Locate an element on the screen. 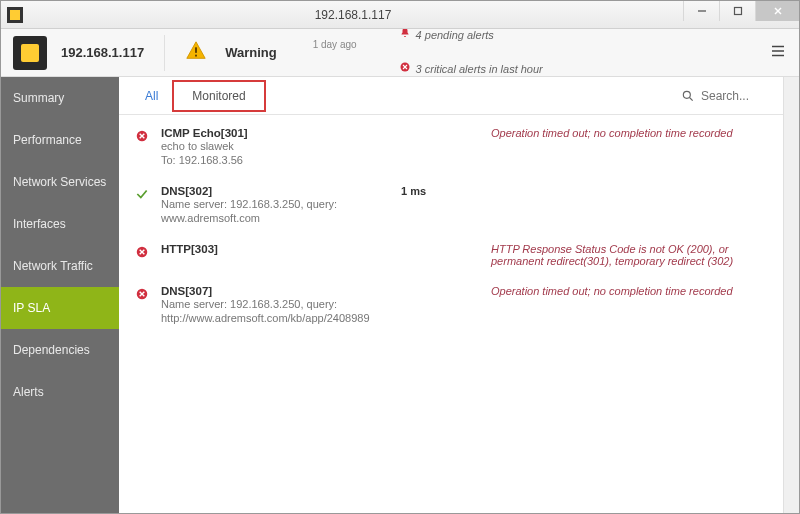  titlebar: 192.168.1.117 is located at coordinates (400, 15).